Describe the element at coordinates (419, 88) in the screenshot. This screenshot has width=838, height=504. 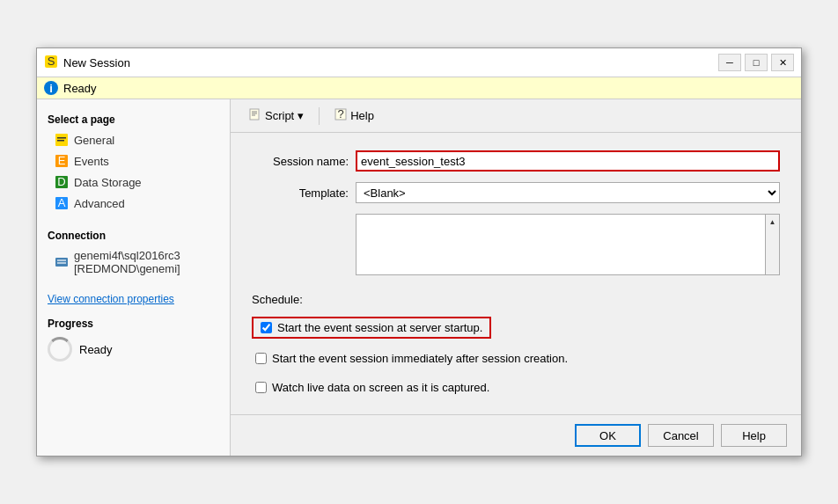
I see `status-bar: i Ready` at that location.